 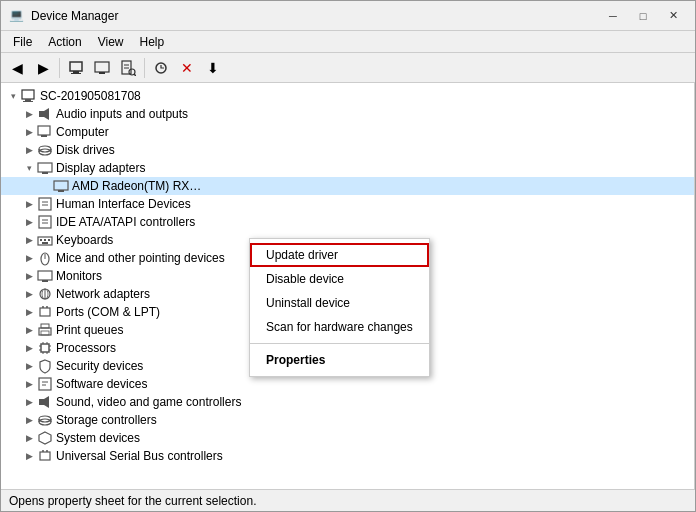 I want to click on context-menu-uninstall: Uninstall device, so click(x=340, y=303).